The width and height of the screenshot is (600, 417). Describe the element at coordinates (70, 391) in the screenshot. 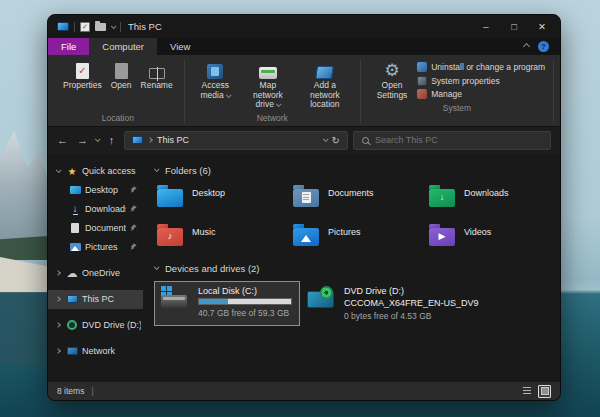

I see `item-count: 8 items` at that location.